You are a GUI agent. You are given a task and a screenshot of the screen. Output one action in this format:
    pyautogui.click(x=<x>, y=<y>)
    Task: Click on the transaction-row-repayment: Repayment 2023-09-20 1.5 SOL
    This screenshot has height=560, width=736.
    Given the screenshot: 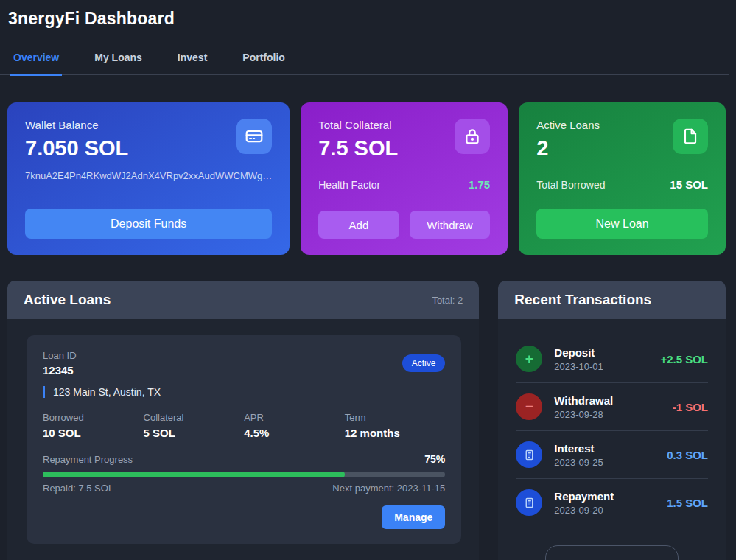 What is the action you would take?
    pyautogui.click(x=611, y=503)
    